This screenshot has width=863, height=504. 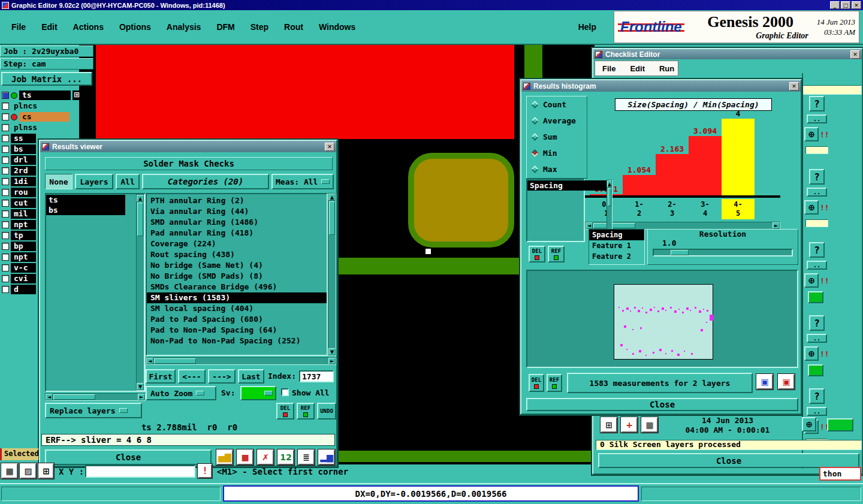 What do you see at coordinates (237, 201) in the screenshot?
I see `category-item: PTH annular Ring (2)` at bounding box center [237, 201].